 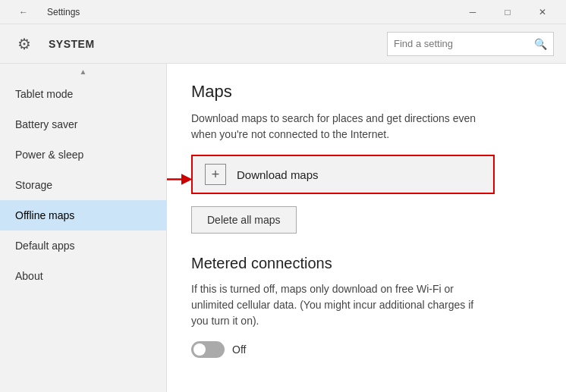 What do you see at coordinates (366, 264) in the screenshot?
I see `metered-section-title: Metered connections` at bounding box center [366, 264].